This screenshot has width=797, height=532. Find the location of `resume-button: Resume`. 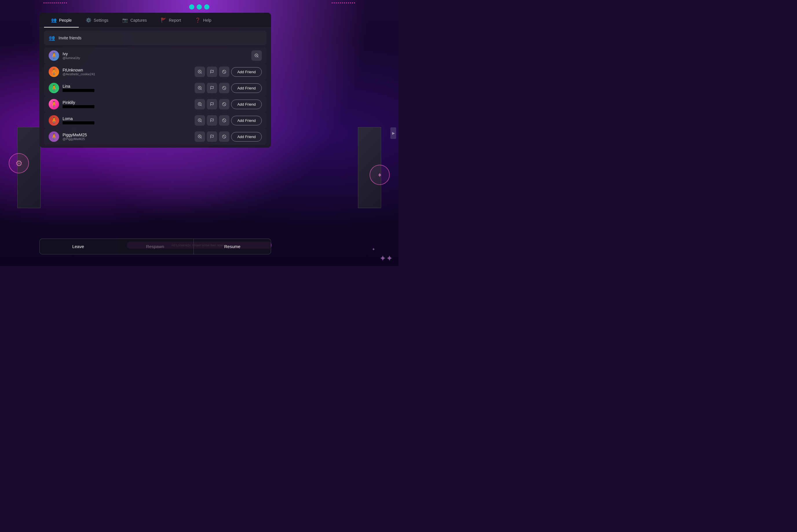

resume-button: Resume is located at coordinates (232, 246).